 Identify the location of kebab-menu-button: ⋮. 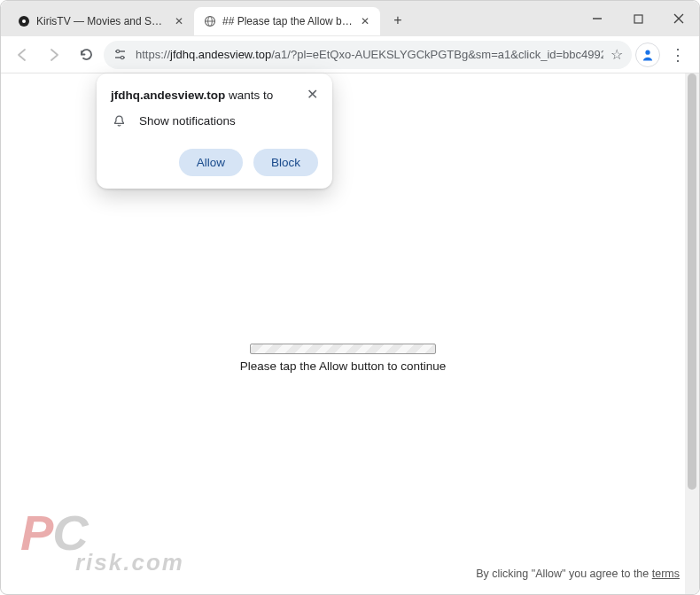
(678, 55).